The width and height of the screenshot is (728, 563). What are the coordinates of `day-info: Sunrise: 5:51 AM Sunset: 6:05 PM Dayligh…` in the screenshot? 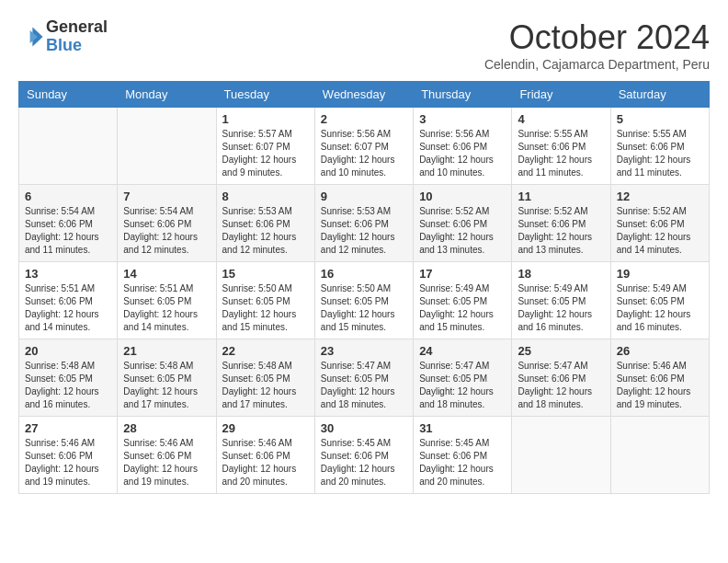 It's located at (166, 308).